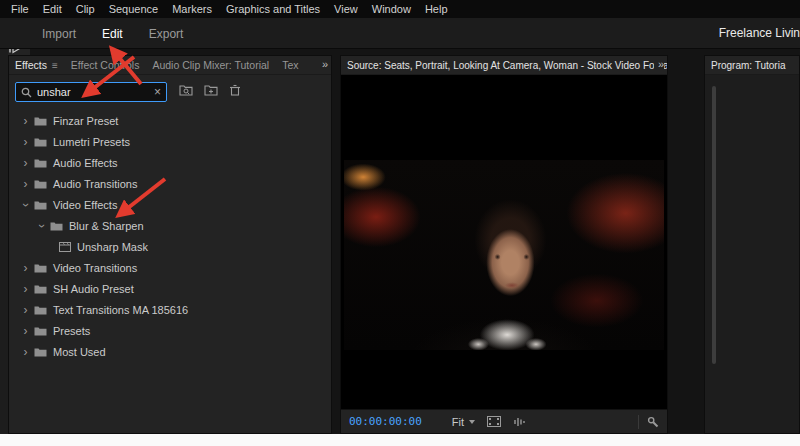 The image size is (800, 446). Describe the element at coordinates (170, 162) in the screenshot. I see `tree-item-audio-effects: Audio Effects` at that location.